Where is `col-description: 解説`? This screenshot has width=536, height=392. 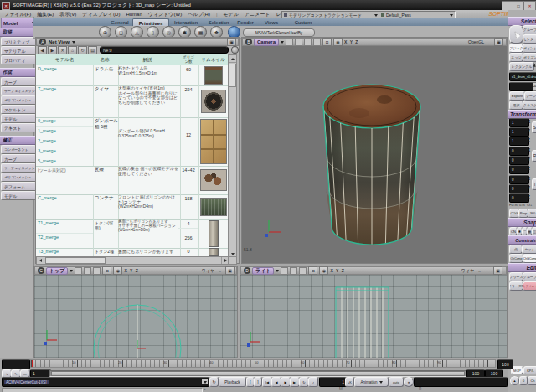
col-description: 解説 is located at coordinates (147, 60).